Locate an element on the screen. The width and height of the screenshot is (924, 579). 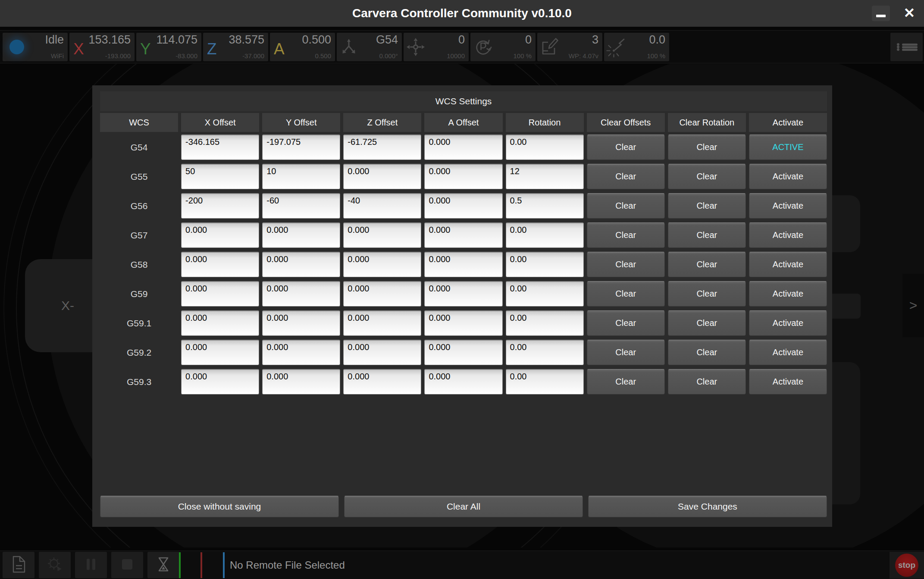
menu-button is located at coordinates (906, 47).